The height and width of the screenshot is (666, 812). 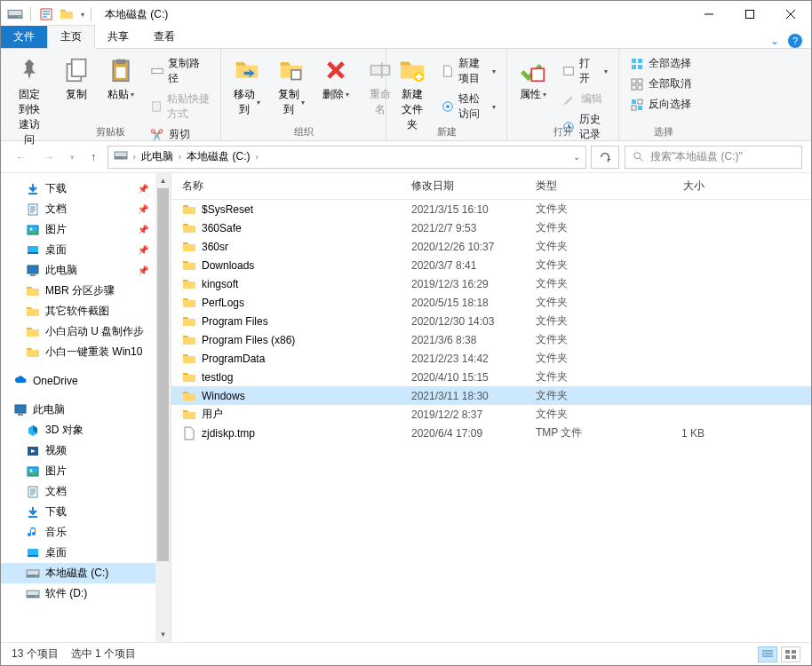 What do you see at coordinates (446, 131) in the screenshot?
I see `group-new-label: 新建` at bounding box center [446, 131].